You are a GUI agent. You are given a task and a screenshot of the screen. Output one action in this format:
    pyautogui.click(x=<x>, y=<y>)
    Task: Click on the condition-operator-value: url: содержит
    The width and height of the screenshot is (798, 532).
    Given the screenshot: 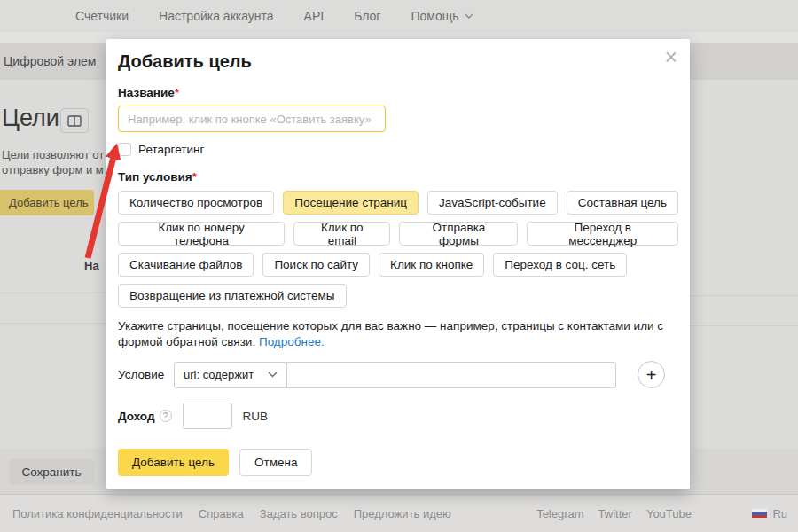 What is the action you would take?
    pyautogui.click(x=218, y=374)
    